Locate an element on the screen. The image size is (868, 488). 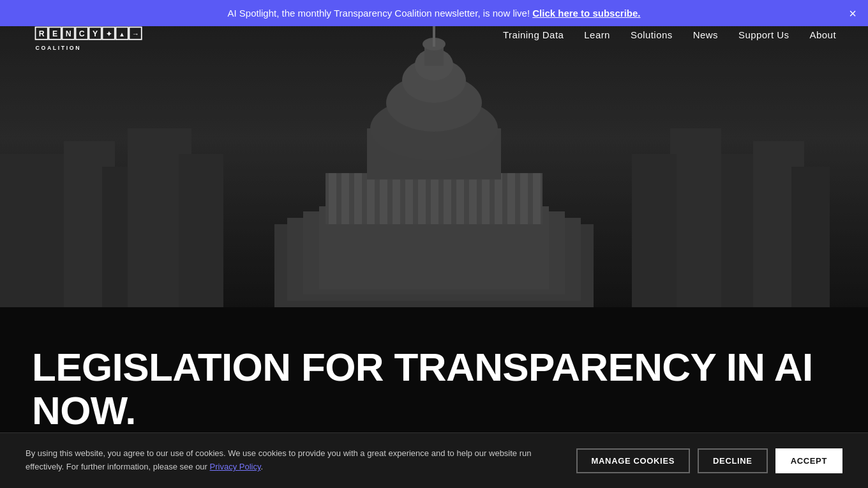
cookie-buttons: MANAGE COOKIES DECLINE ACCEPT is located at coordinates (710, 461).